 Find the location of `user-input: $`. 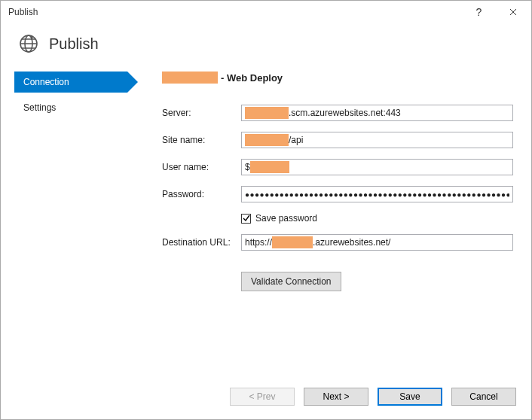

user-input: $ is located at coordinates (377, 167).